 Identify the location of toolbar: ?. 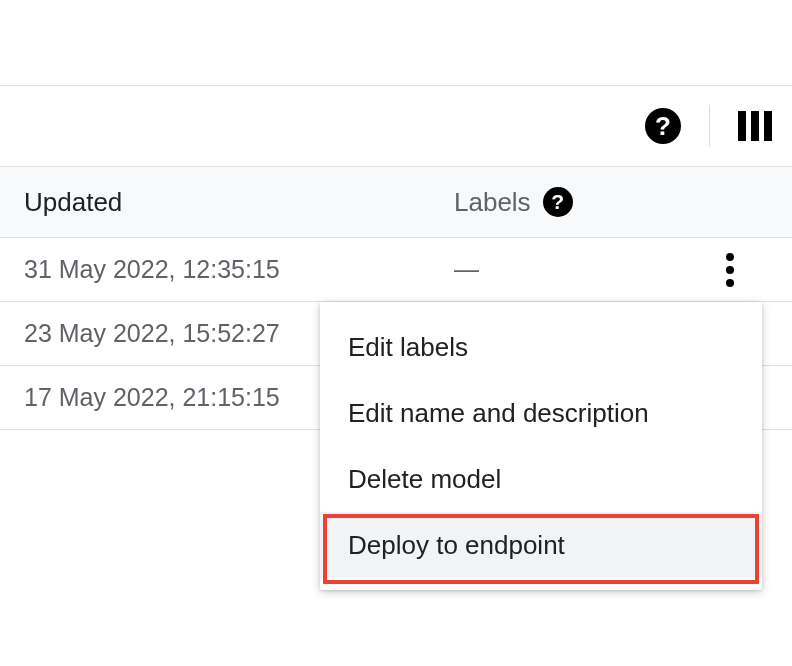
(396, 126).